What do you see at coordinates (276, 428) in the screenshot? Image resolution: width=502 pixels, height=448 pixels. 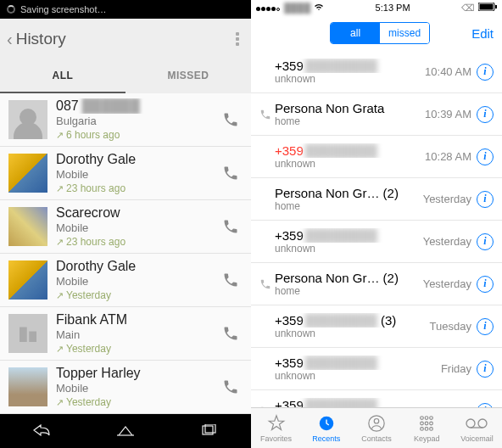 I see `tab-favorites: Favorites` at bounding box center [276, 428].